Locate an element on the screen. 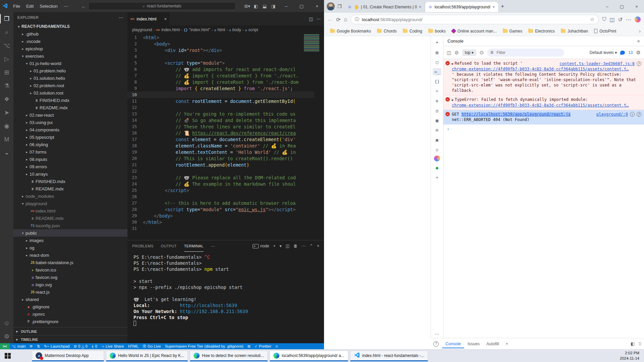 The image size is (644, 362). toggle-panel-icon: ⬓ is located at coordinates (265, 6).